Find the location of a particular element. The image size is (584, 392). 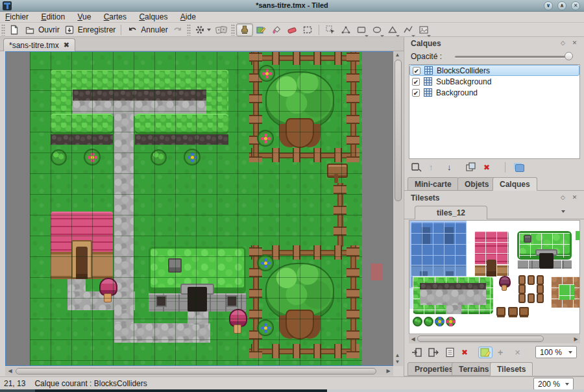

tileset-hscrollbar: ◀ ▶ is located at coordinates (494, 339).